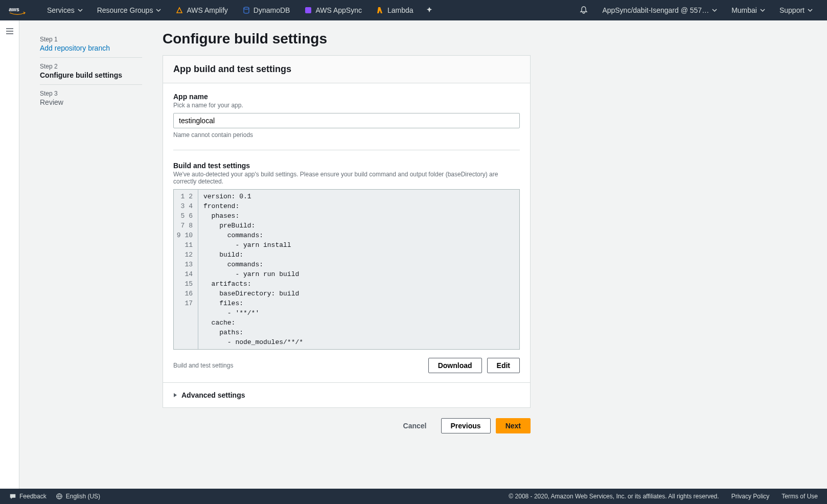 This screenshot has height=504, width=827. Describe the element at coordinates (748, 10) in the screenshot. I see `nav-region: Mumbai` at that location.